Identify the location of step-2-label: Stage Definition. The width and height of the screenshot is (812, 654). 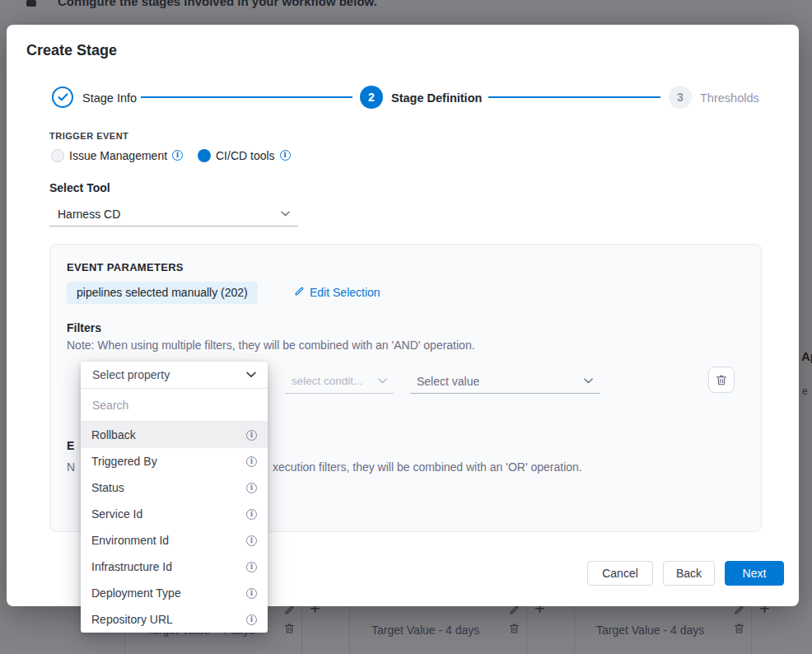
(436, 98).